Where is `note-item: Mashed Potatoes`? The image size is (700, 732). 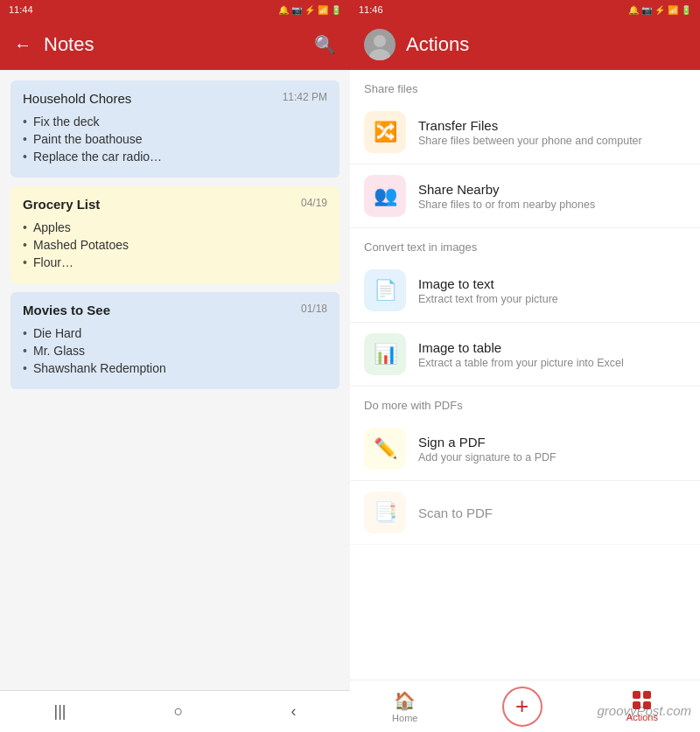
note-item: Mashed Potatoes is located at coordinates (175, 245).